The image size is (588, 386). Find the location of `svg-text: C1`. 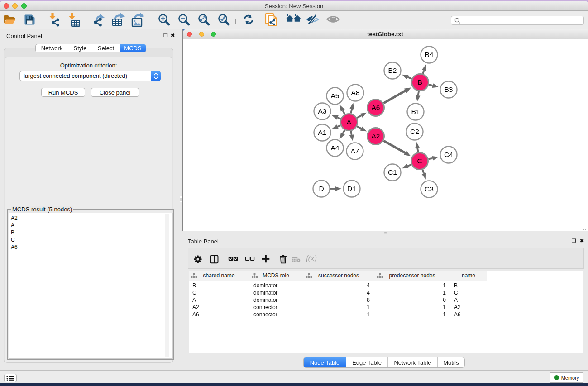

svg-text: C1 is located at coordinates (392, 172).